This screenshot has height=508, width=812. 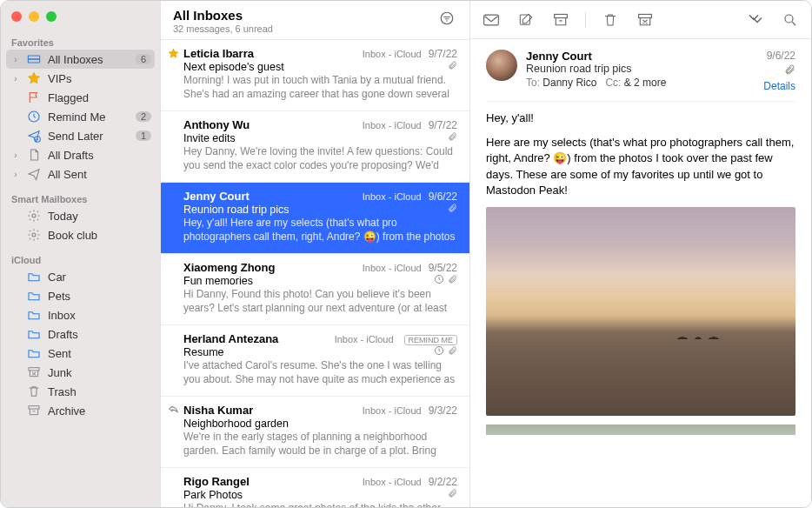 I want to click on junk-icon, so click(x=34, y=372).